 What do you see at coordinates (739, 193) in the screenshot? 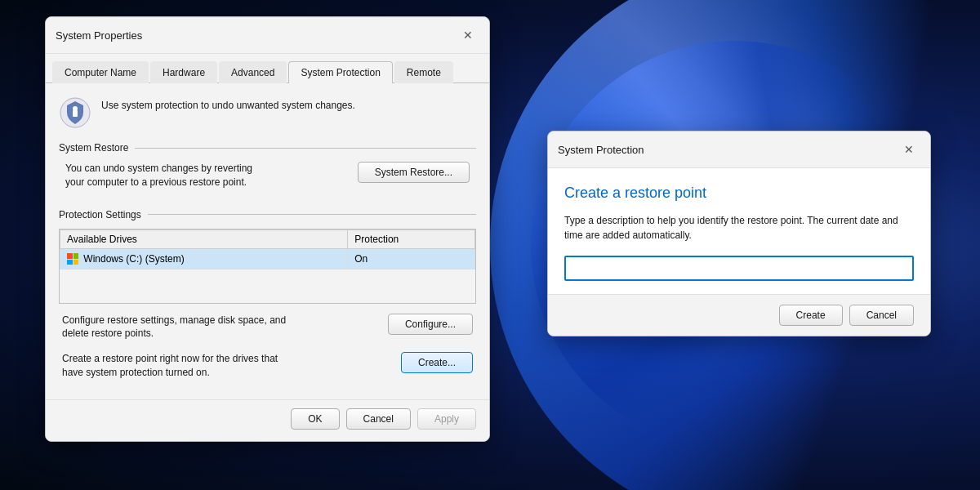
I see `create-restore-heading: Create a restore point` at bounding box center [739, 193].